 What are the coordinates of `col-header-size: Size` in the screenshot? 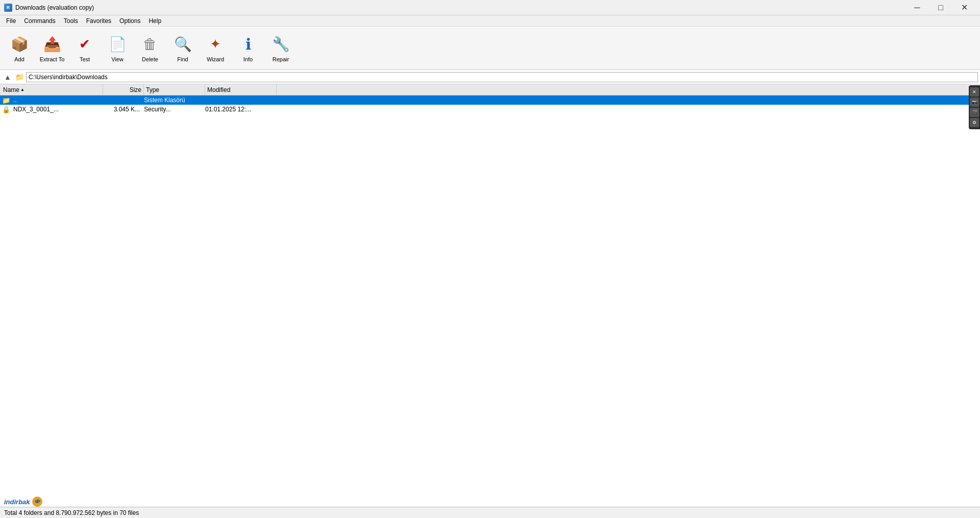 It's located at (124, 90).